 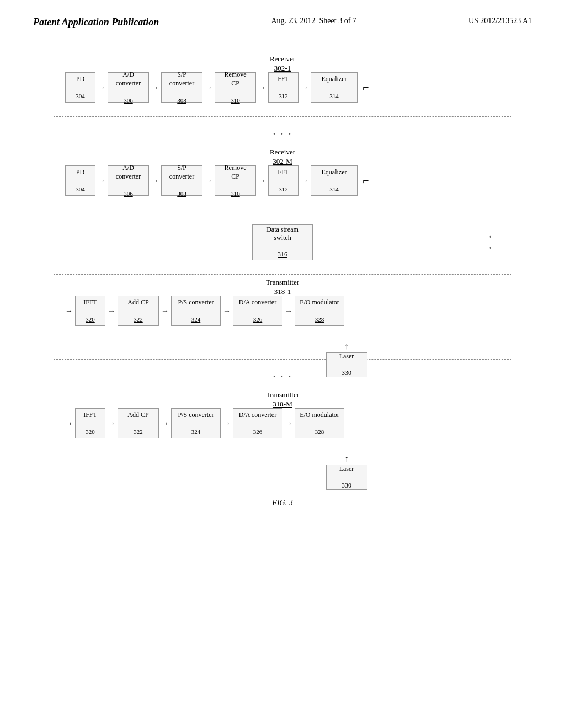 What do you see at coordinates (196, 424) in the screenshot?
I see `block-ps-tm: P/S converter324` at bounding box center [196, 424].